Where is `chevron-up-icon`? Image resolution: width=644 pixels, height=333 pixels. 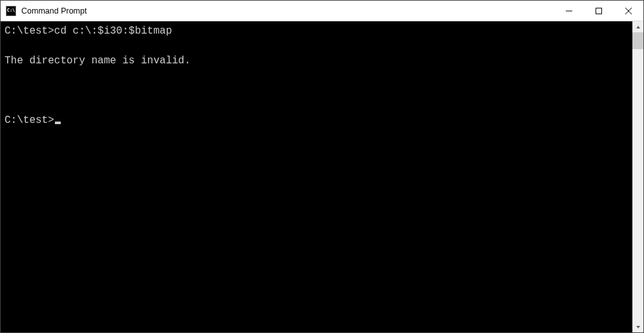 chevron-up-icon is located at coordinates (638, 27).